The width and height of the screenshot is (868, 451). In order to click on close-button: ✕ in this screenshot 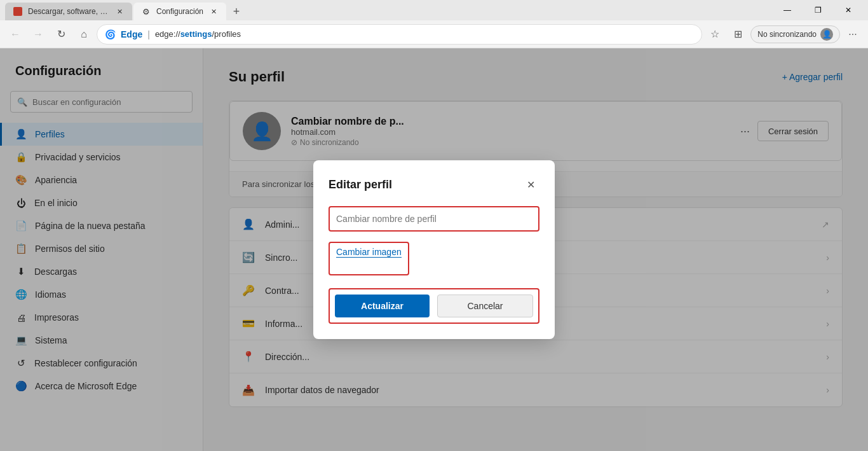, I will do `click(848, 10)`.